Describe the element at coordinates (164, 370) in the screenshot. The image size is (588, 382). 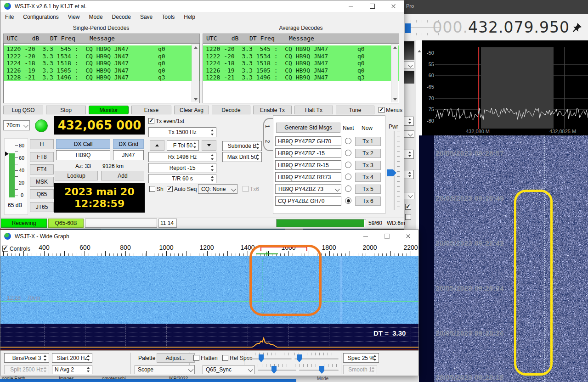
I see `display-mode-select: Scope` at that location.